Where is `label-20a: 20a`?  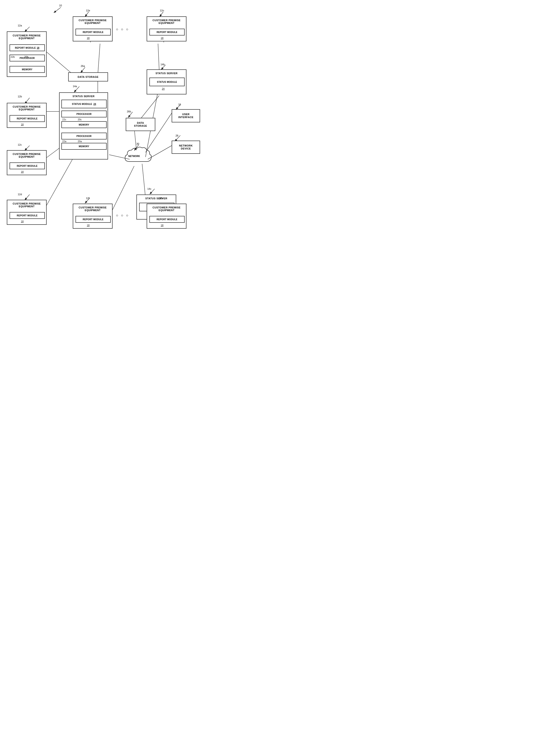 label-20a: 20a is located at coordinates (80, 141).